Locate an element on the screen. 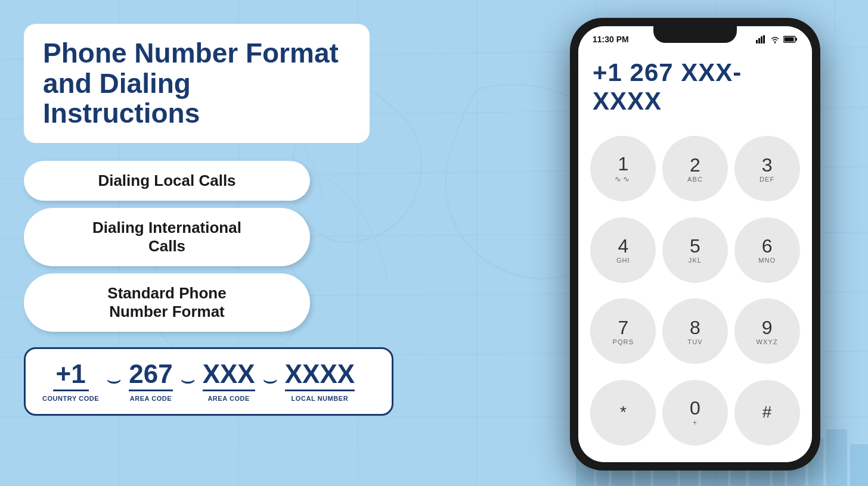  dial-key-4: 4 GHI is located at coordinates (623, 250).